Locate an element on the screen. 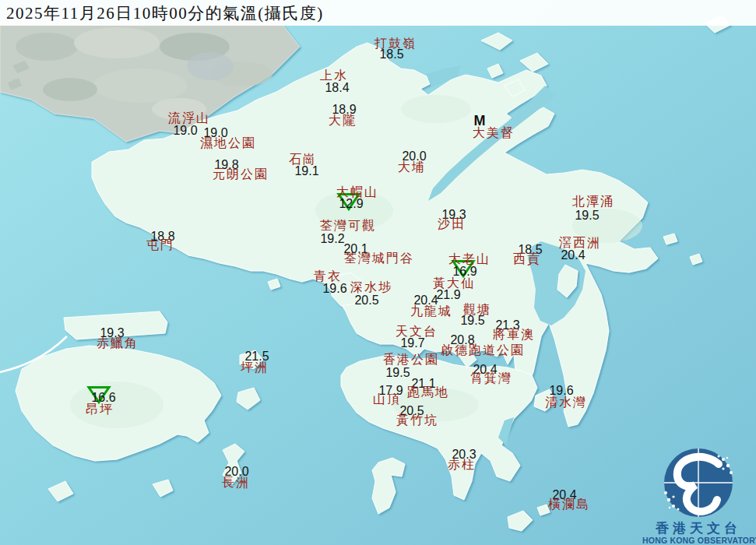 Image resolution: width=756 pixels, height=545 pixels. map-title: 2025年11月26日10時00分的氣溫(攝氏度) is located at coordinates (162, 13).